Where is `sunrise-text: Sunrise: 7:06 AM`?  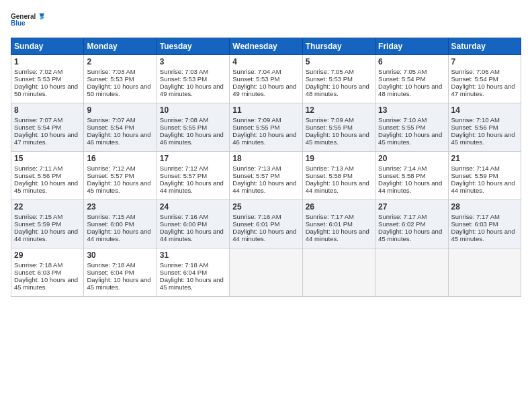 sunrise-text: Sunrise: 7:06 AM is located at coordinates (476, 71).